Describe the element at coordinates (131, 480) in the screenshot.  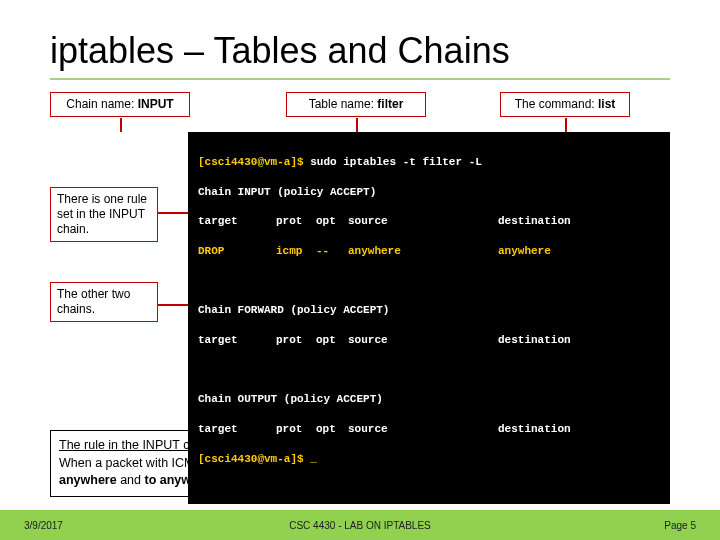
I see `explain-text: and` at that location.